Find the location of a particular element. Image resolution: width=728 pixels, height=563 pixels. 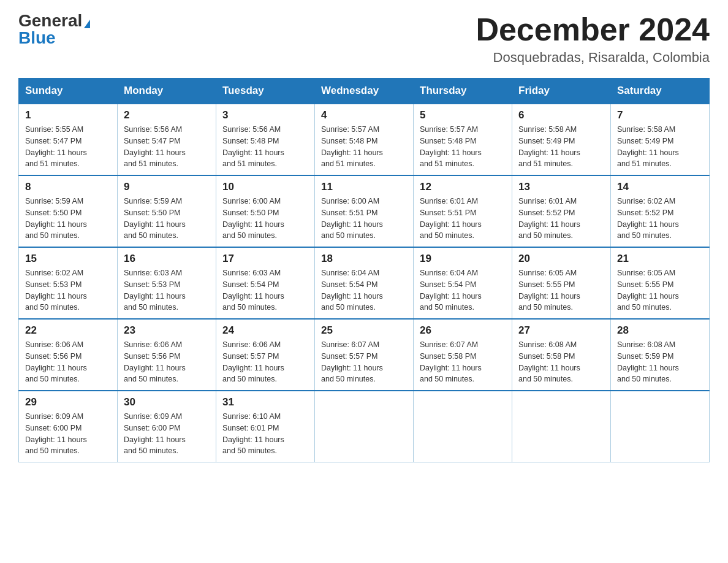

logo-top: General is located at coordinates (54, 21).